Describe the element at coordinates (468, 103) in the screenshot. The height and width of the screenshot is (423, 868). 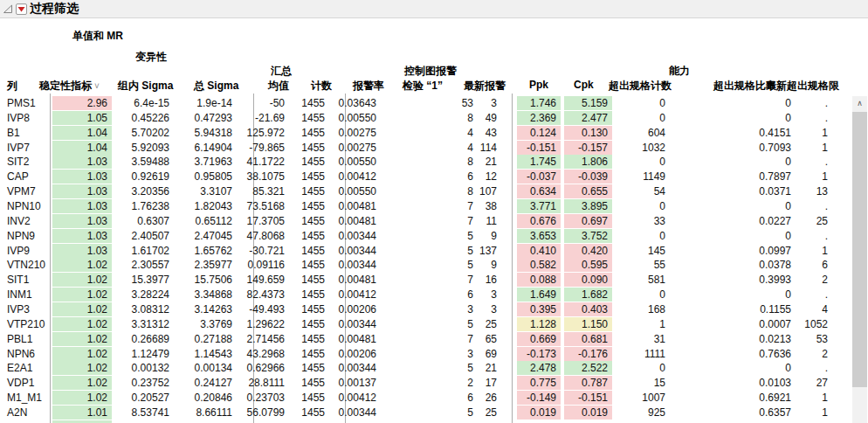
I see `cell-test-1: 53` at that location.